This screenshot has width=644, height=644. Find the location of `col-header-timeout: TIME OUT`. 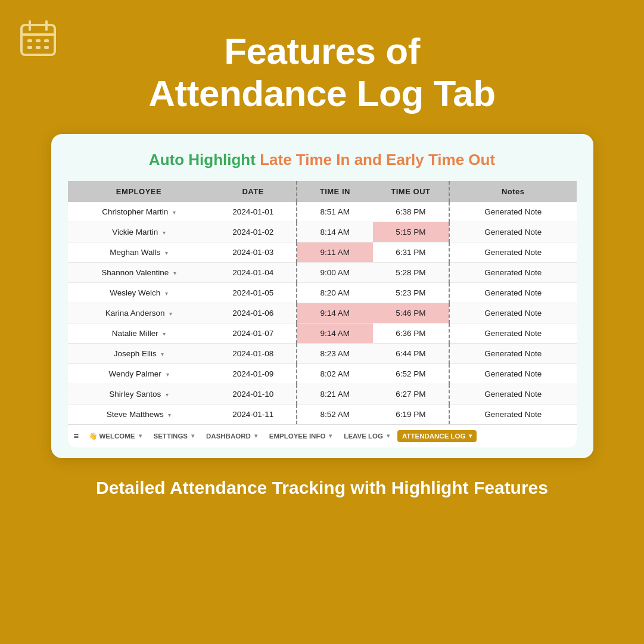

col-header-timeout: TIME OUT is located at coordinates (411, 192).